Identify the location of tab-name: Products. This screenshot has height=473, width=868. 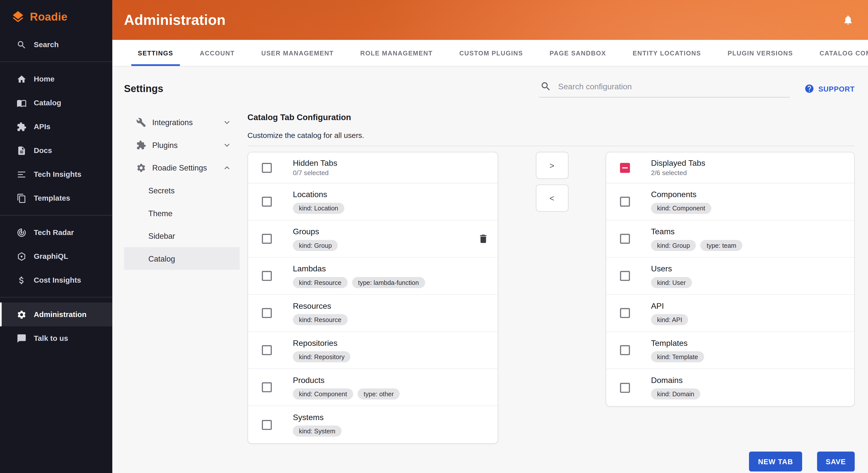
(346, 380).